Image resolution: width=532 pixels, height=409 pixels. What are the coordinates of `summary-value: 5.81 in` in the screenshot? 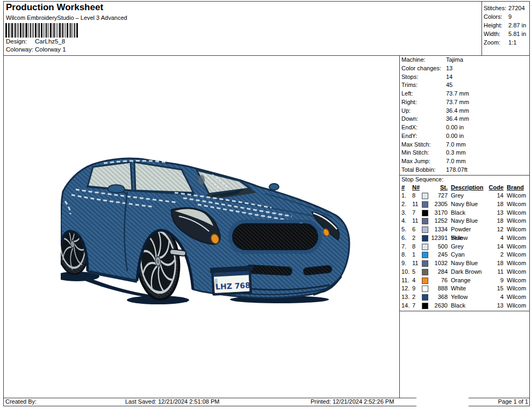 It's located at (517, 34).